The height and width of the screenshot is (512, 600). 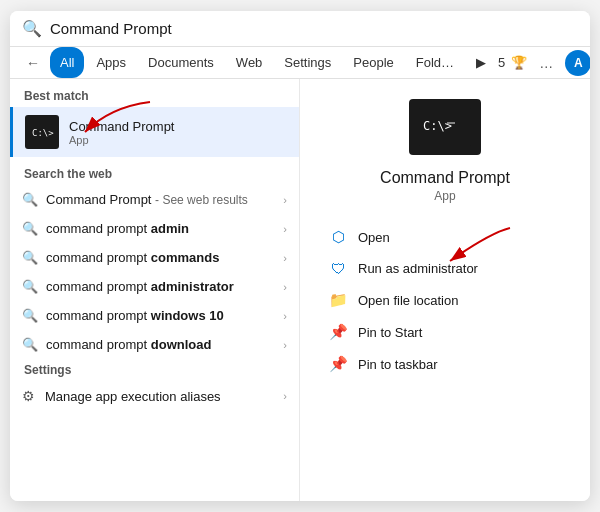 I want to click on action-open: ⬡ Open, so click(x=445, y=237).